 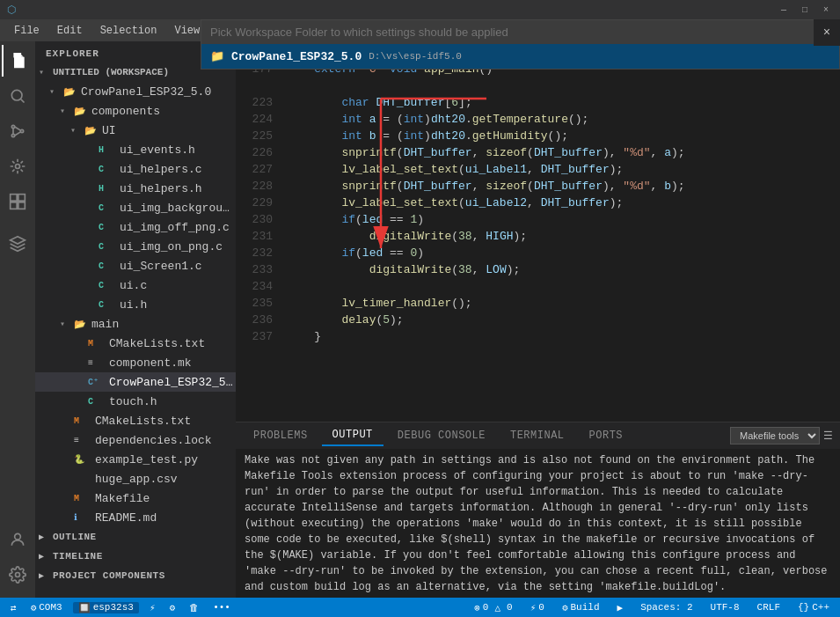 I want to click on panel-dropdown-select: Makefile tools, so click(x=775, y=436).